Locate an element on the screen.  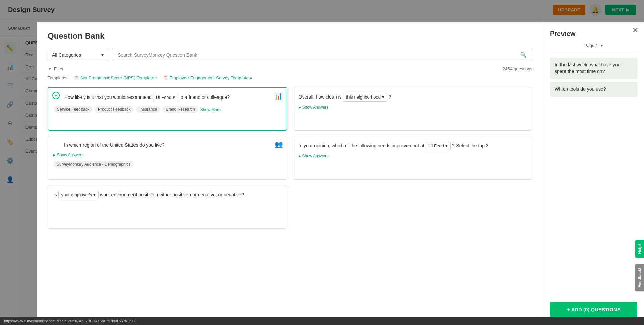
templates-label: Templates: is located at coordinates (58, 78).